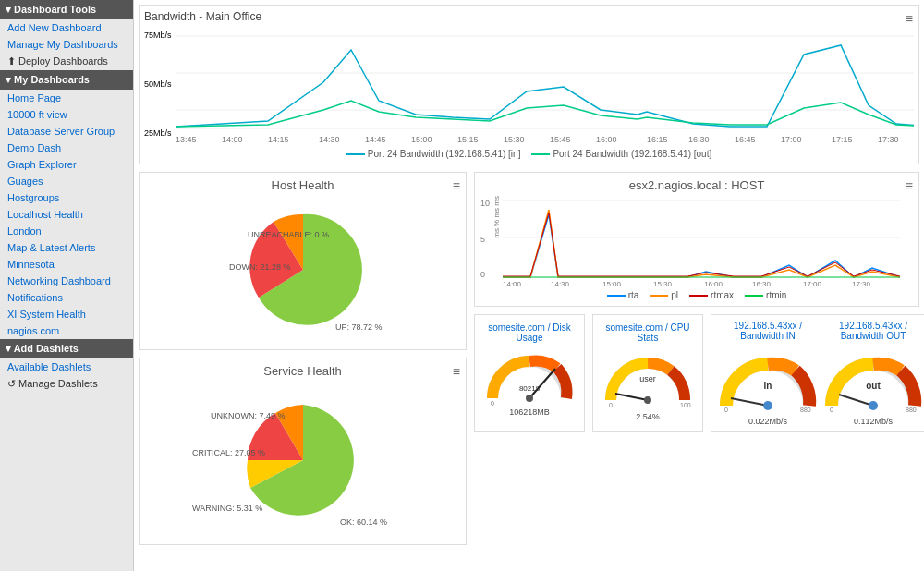 This screenshot has width=924, height=571. I want to click on disk-usage-panel: somesite.com / Disk Usage, so click(529, 373).